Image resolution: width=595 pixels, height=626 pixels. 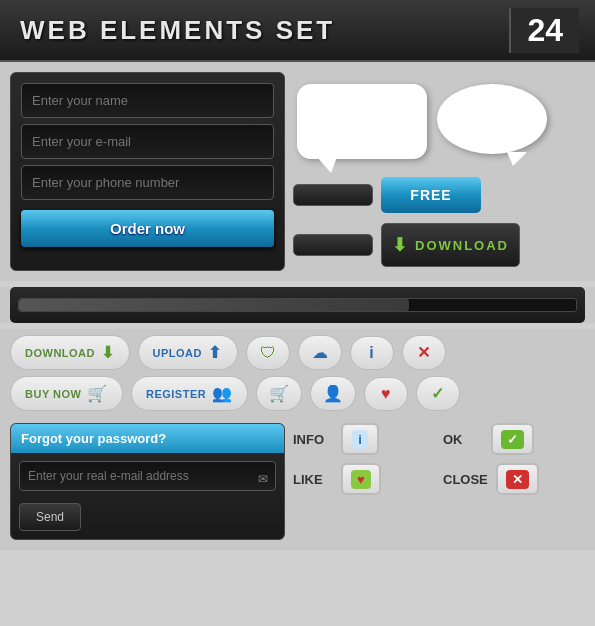 I want to click on form-panel: Order now, so click(x=148, y=172).